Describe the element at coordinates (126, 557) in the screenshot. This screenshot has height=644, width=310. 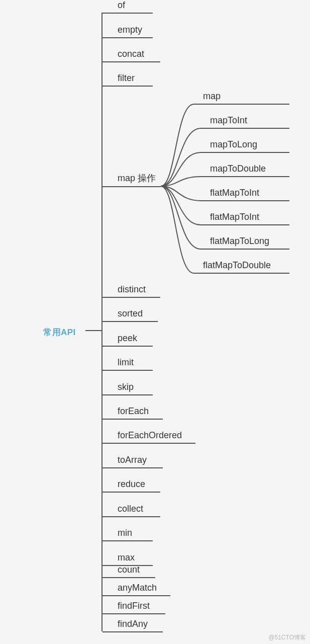
I see `branch-label: max` at that location.